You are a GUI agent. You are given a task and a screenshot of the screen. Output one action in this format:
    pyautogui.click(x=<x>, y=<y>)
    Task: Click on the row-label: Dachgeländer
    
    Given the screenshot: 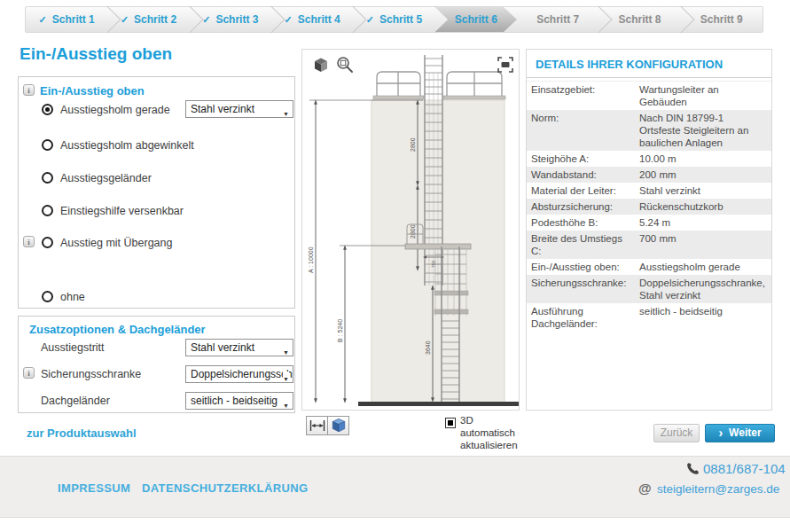 What is the action you would take?
    pyautogui.click(x=75, y=401)
    